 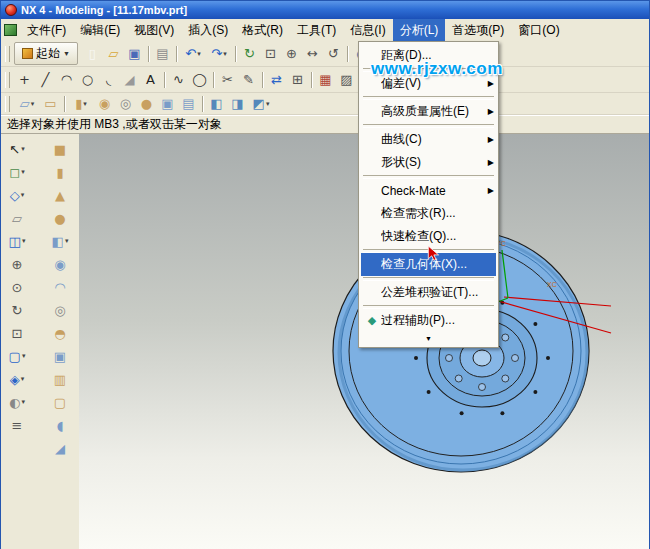 What do you see at coordinates (134, 54) in the screenshot?
I see `save-icon: ▣▾` at bounding box center [134, 54].